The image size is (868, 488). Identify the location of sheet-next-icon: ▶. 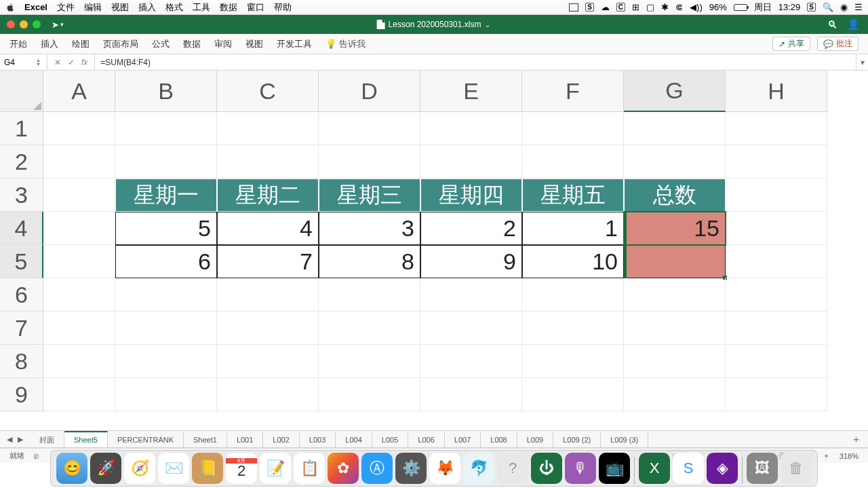
(20, 440).